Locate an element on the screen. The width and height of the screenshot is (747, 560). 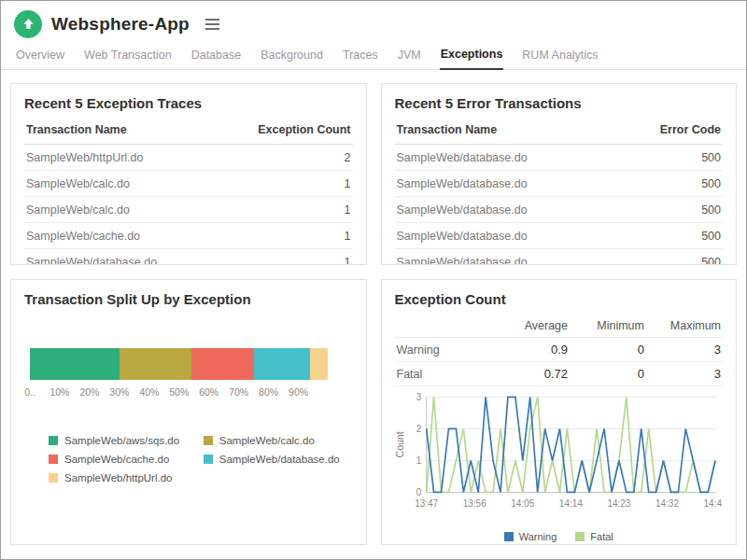
line-chart-legend: Warning Fatal is located at coordinates (559, 537).